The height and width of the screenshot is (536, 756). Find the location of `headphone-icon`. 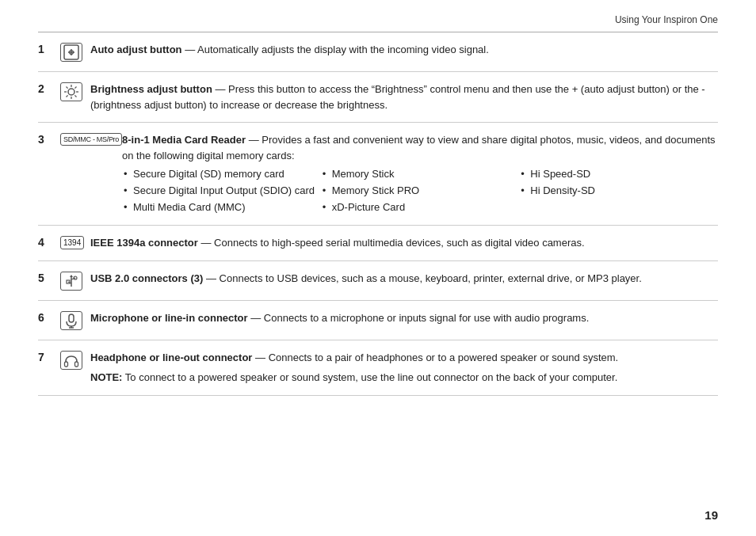

headphone-icon is located at coordinates (71, 360).